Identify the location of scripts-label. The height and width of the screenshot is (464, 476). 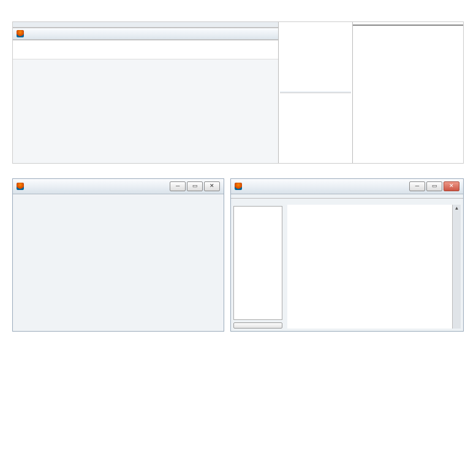
(258, 202).